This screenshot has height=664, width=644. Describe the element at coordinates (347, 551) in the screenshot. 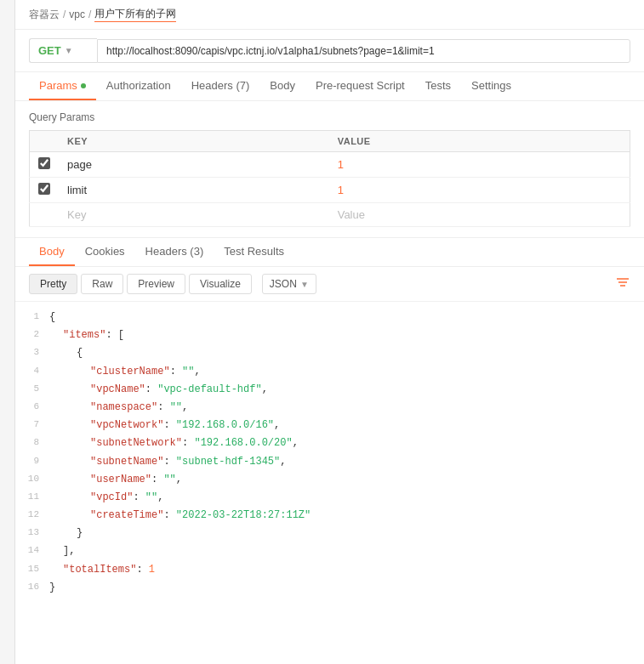

I see `line-content-14: ],` at that location.